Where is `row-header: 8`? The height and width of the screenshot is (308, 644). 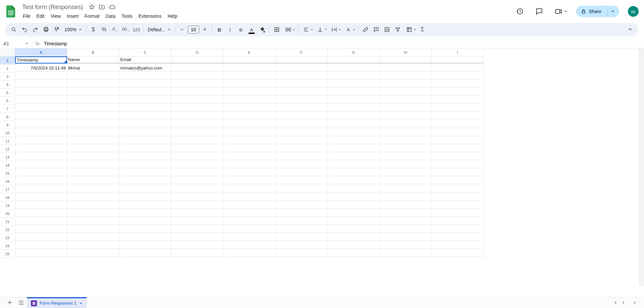 row-header: 8 is located at coordinates (7, 117).